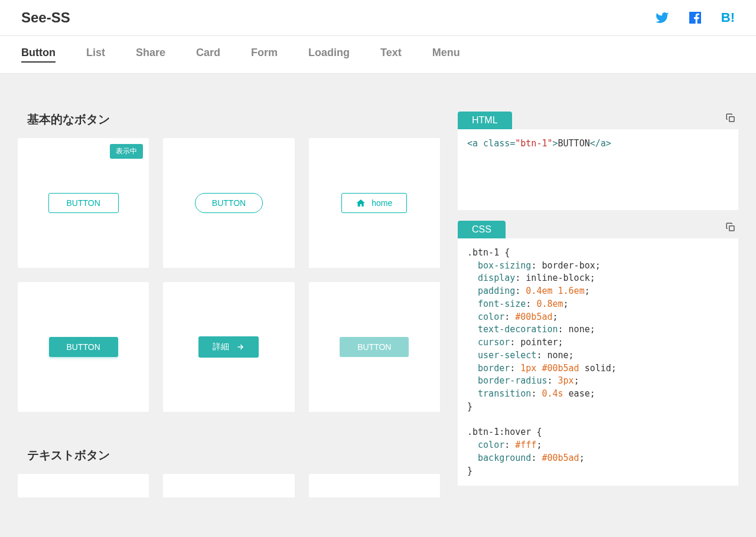 The image size is (756, 537). What do you see at coordinates (485, 120) in the screenshot?
I see `html-tab: HTML` at bounding box center [485, 120].